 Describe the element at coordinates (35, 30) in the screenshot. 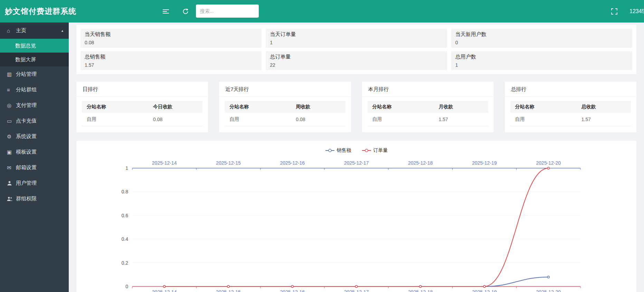

I see `sidebar-item-home: ⌂ 主页 ▲` at that location.